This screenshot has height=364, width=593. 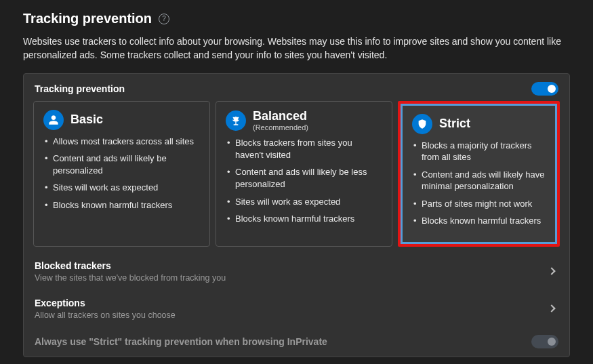 What do you see at coordinates (80, 89) in the screenshot?
I see `card-title: Tracking prevention` at bounding box center [80, 89].